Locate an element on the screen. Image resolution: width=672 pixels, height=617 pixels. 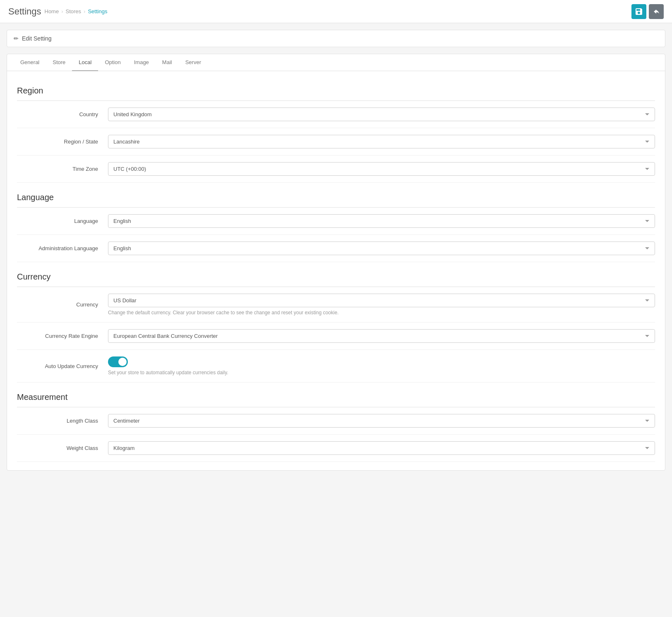
breadcrumb-stores: Stores is located at coordinates (74, 12).